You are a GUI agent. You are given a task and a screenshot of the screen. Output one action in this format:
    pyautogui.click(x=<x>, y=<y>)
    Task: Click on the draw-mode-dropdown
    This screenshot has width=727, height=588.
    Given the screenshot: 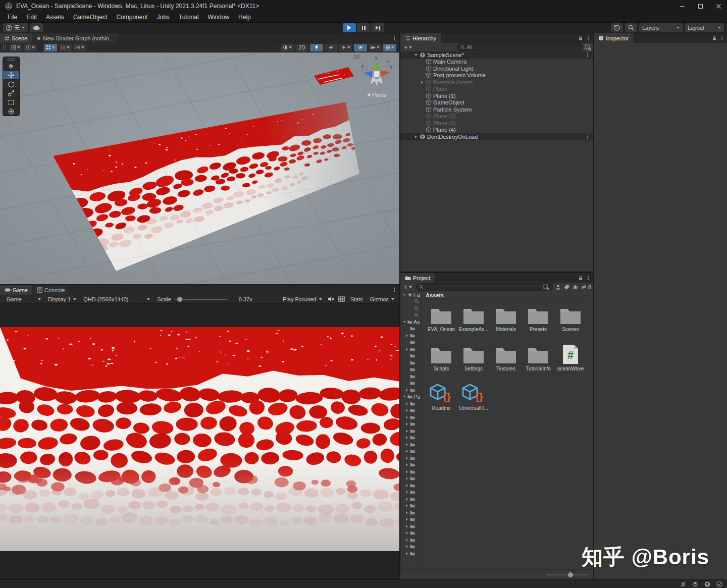 What is the action you would take?
    pyautogui.click(x=287, y=47)
    